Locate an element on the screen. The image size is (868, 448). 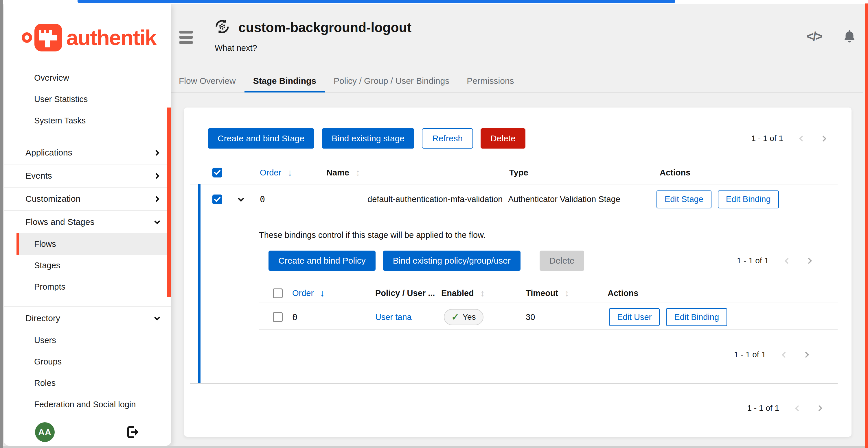
sidebar-nav: Overview User Statistics System Tasks Ap… is located at coordinates (88, 241).